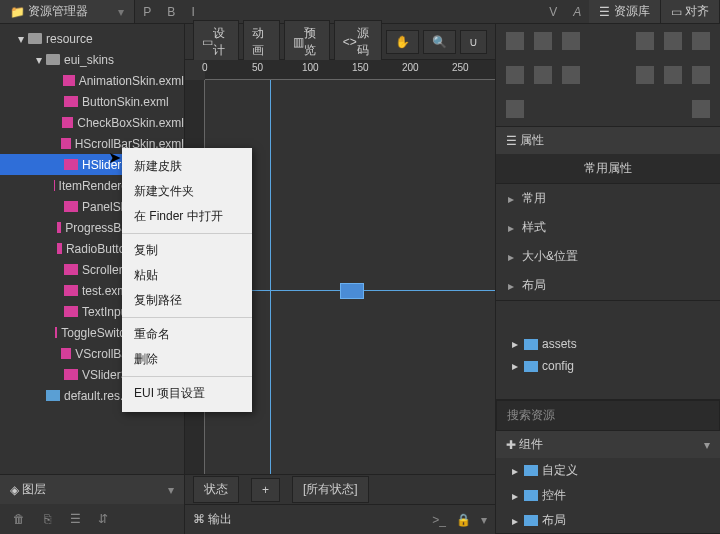  Describe the element at coordinates (358, 42) in the screenshot. I see `source-button: <> 源码` at that location.